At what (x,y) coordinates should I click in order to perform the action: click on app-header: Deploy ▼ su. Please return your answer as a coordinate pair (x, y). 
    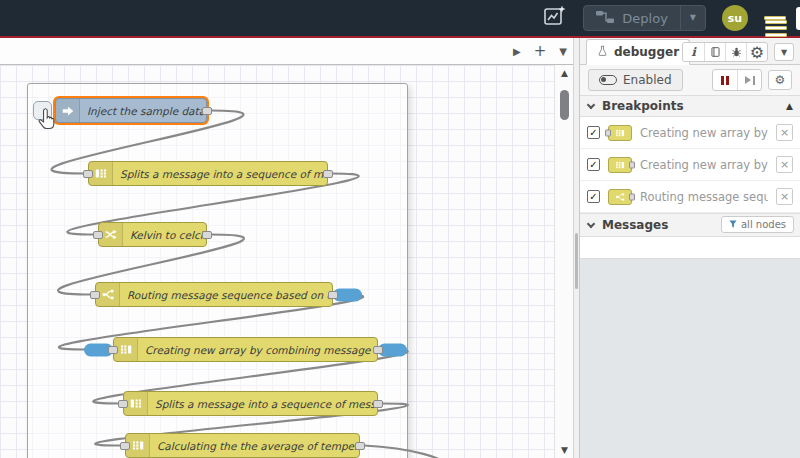
    Looking at the image, I should click on (400, 18).